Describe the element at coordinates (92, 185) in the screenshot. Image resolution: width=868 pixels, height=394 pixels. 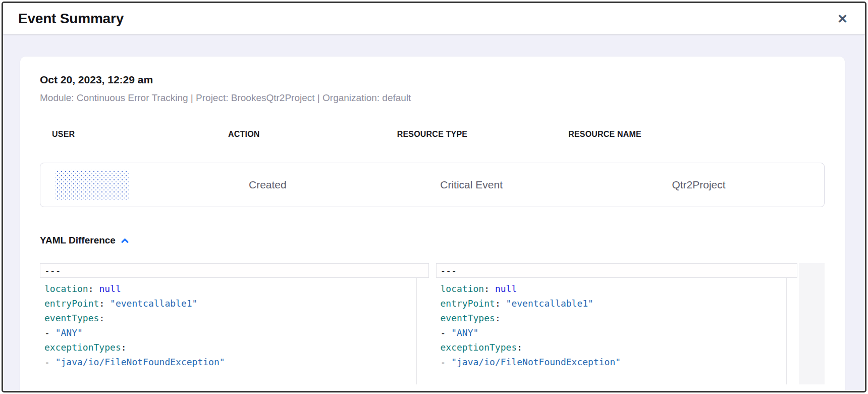
I see `redacted-user-block` at that location.